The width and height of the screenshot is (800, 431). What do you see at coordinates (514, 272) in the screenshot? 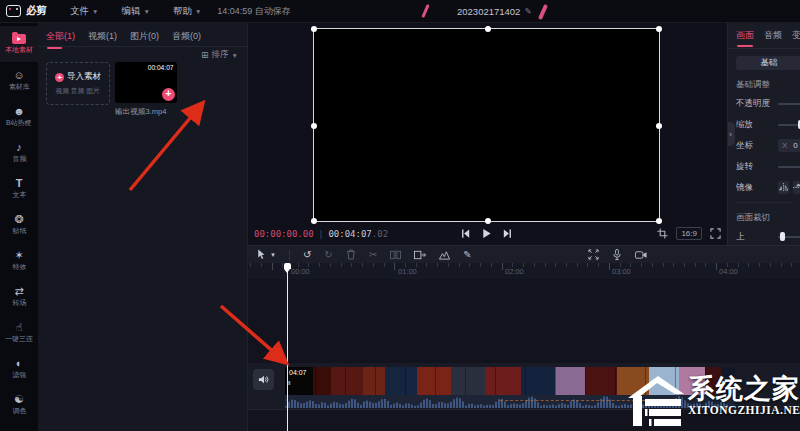
I see `ruler-label: 02:00` at bounding box center [514, 272].